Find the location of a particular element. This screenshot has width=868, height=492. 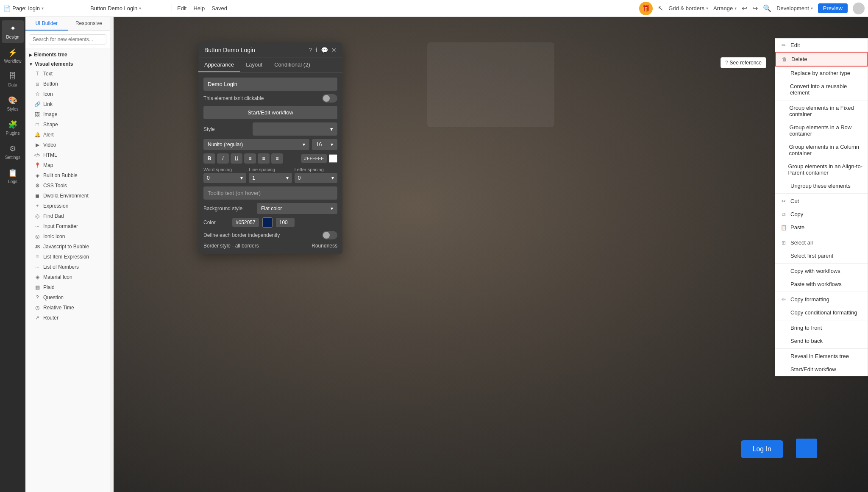

context-delete: 🗑 Delete is located at coordinates (821, 59).